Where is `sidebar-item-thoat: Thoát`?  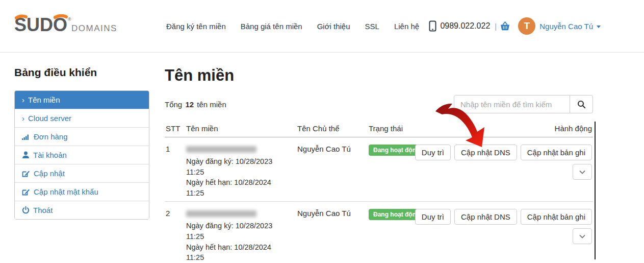 sidebar-item-thoat: Thoát is located at coordinates (82, 210).